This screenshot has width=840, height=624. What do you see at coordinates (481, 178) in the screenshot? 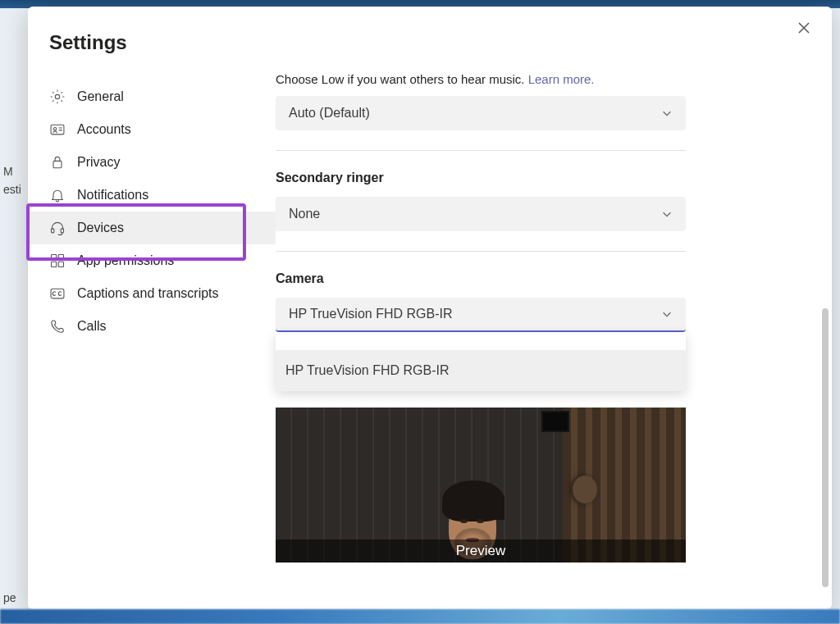
I see `secondary-ringer-label: Secondary ringer` at bounding box center [481, 178].